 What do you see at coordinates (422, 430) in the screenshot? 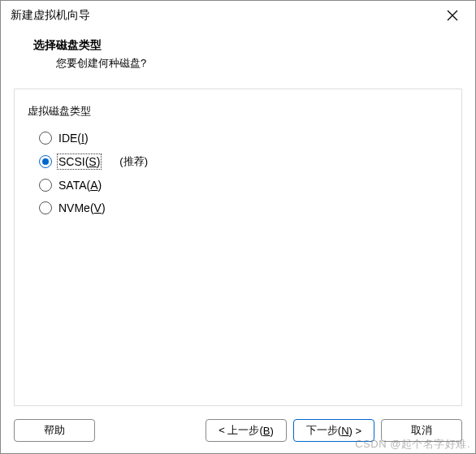
I see `cancel-button: 取消` at bounding box center [422, 430].